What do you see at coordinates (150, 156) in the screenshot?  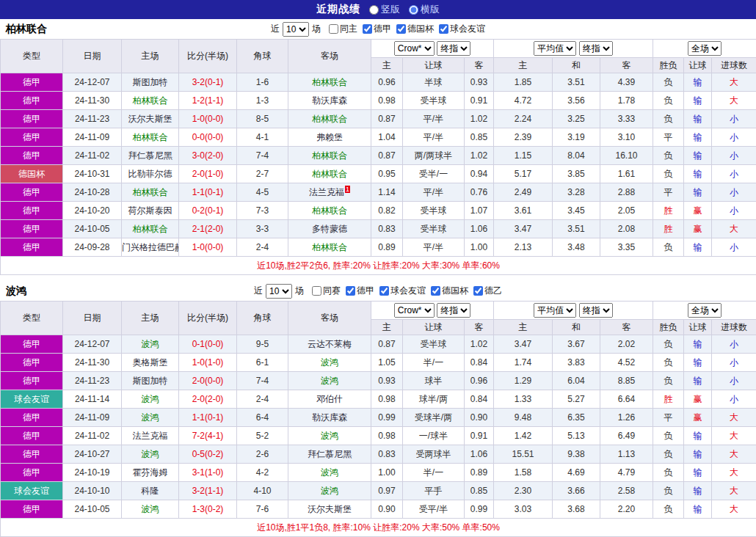 I see `home-team-link: 拜仁慕尼黑` at bounding box center [150, 156].